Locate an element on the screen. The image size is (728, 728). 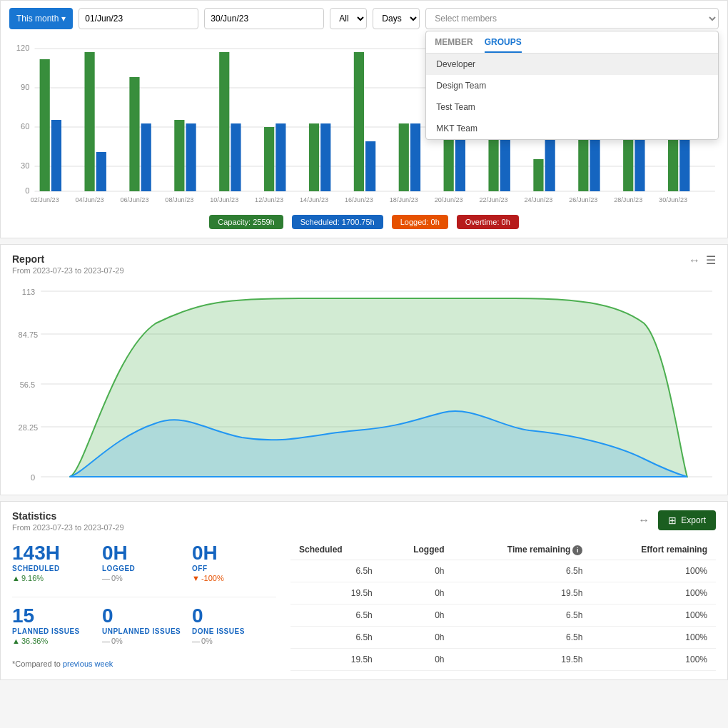
logged-label: LOGGED is located at coordinates (144, 568).